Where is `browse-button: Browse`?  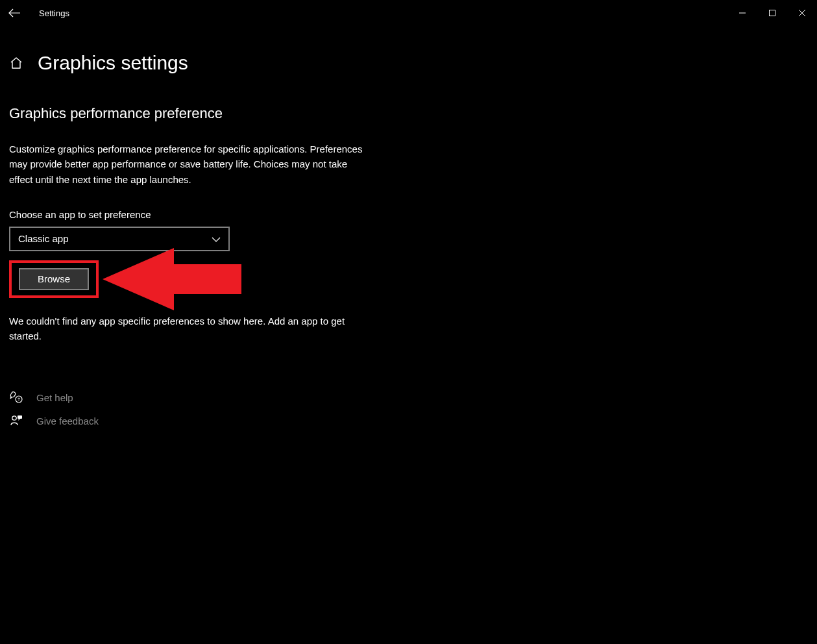 browse-button: Browse is located at coordinates (54, 279).